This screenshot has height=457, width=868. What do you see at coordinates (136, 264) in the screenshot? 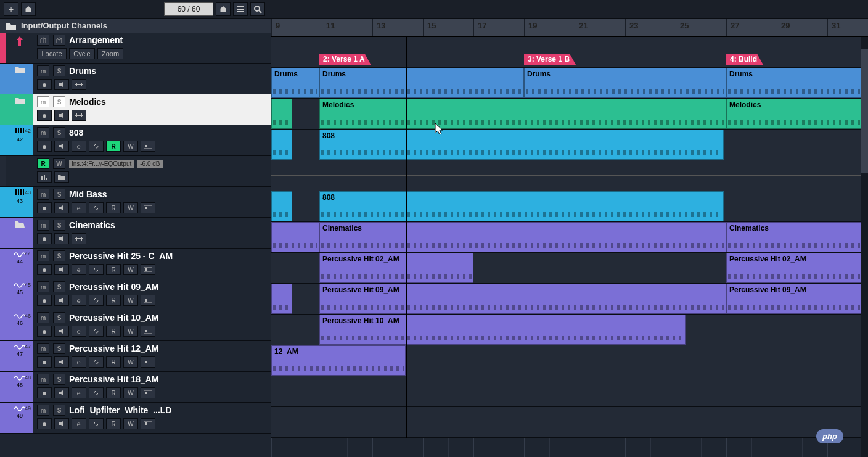
I see `track-perc25: 4444mSPercussive Hit 25 - C_AM●℮RW` at bounding box center [136, 264].